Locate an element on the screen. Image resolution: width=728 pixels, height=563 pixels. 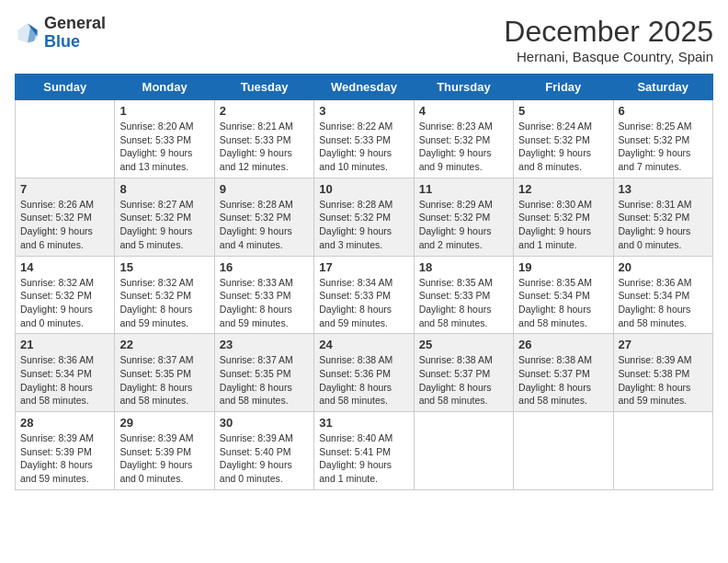
day-number: 20 is located at coordinates (664, 267).